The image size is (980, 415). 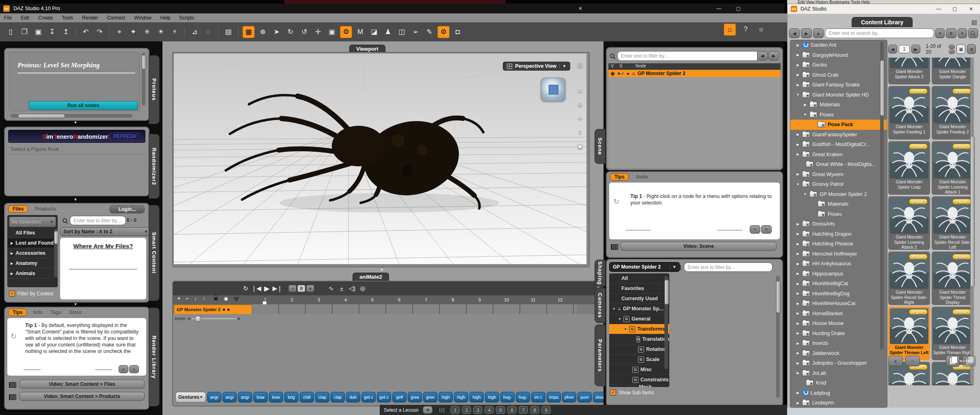 I want to click on move-up-icon: ↑, so click(x=204, y=299).